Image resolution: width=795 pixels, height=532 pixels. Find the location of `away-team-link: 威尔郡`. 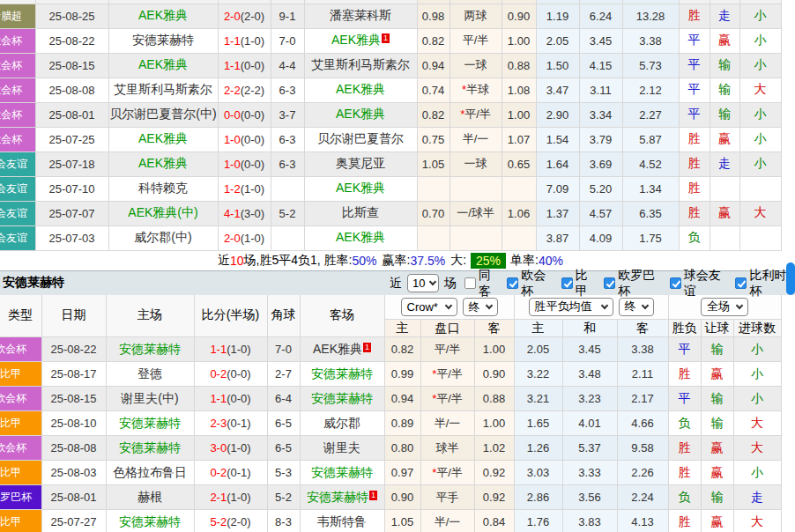

away-team-link: 威尔郡 is located at coordinates (342, 423).